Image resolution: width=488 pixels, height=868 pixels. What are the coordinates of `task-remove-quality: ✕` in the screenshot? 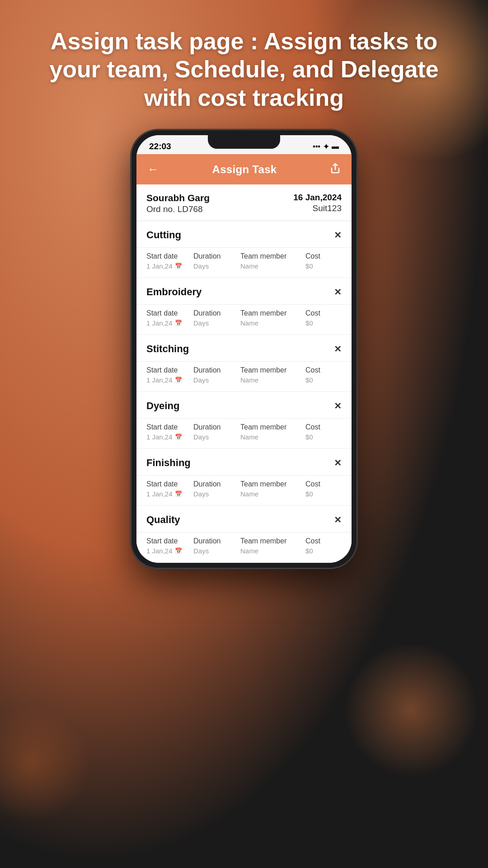 It's located at (338, 520).